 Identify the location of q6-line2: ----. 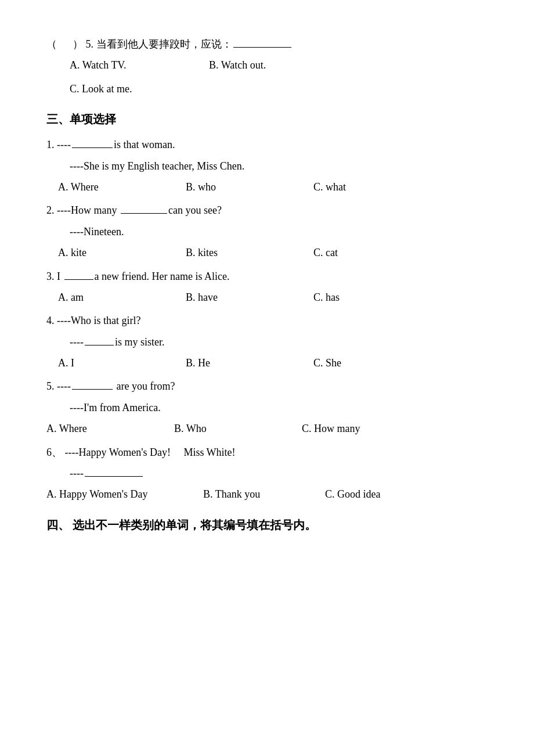
(267, 473).